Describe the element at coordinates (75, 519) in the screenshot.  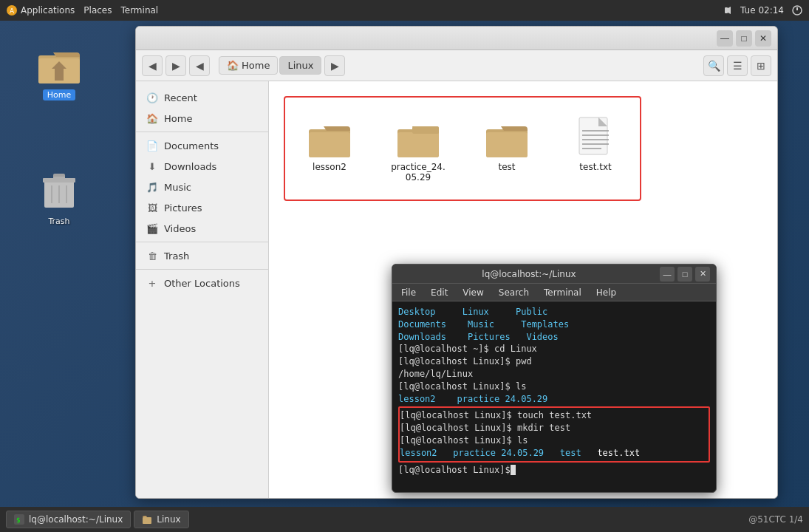
I see `taskbar-task-terminal-label: lq@localhost:~/Linux` at that location.